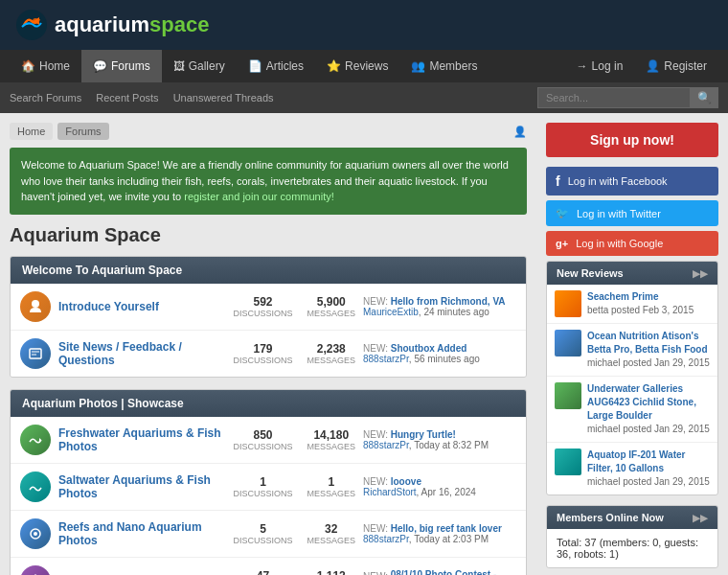  Describe the element at coordinates (364, 25) in the screenshot. I see `site-header: aquariumspace` at that location.